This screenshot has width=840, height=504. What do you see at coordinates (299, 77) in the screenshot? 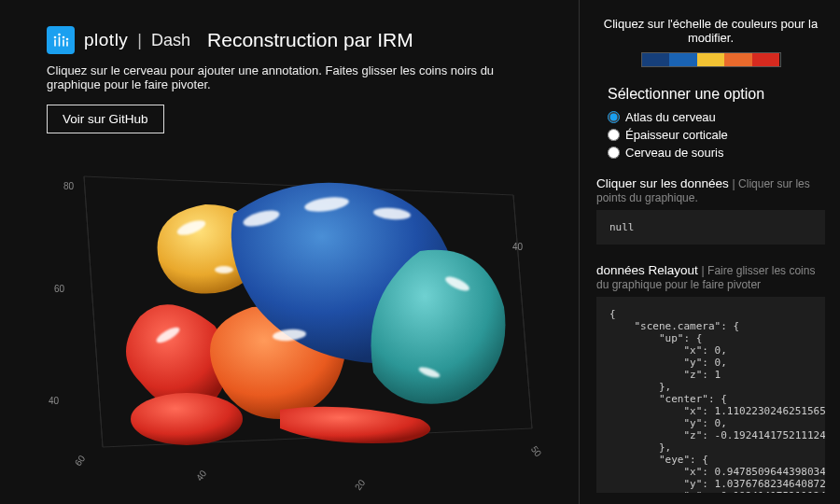
I see `instruction-text: Cliquez sur le cerveau pour ajouter une …` at bounding box center [299, 77].